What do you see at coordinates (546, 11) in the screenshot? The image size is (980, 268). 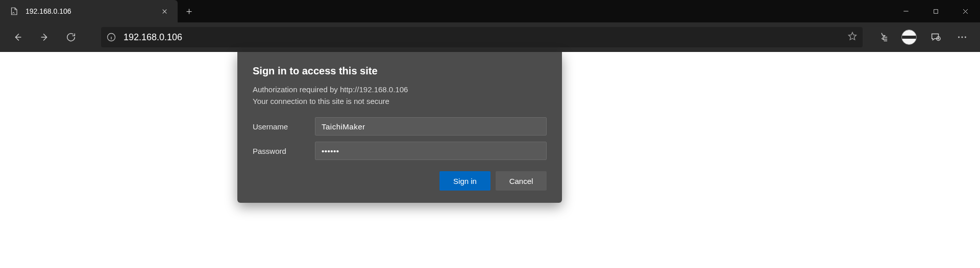 I see `titlebar-drag-area` at bounding box center [546, 11].